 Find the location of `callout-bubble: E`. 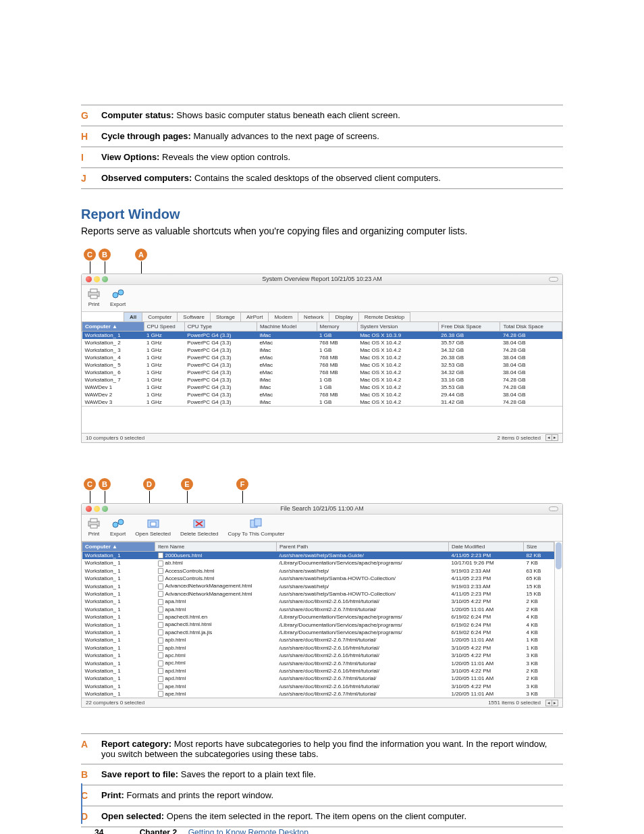

callout-bubble: E is located at coordinates (187, 484).